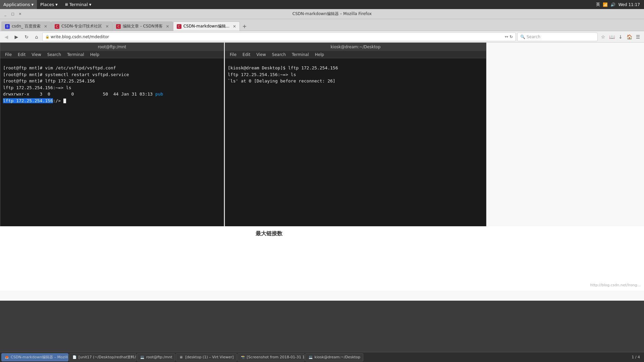  What do you see at coordinates (261, 55) in the screenshot?
I see `term2-menu-view: View` at bounding box center [261, 55].